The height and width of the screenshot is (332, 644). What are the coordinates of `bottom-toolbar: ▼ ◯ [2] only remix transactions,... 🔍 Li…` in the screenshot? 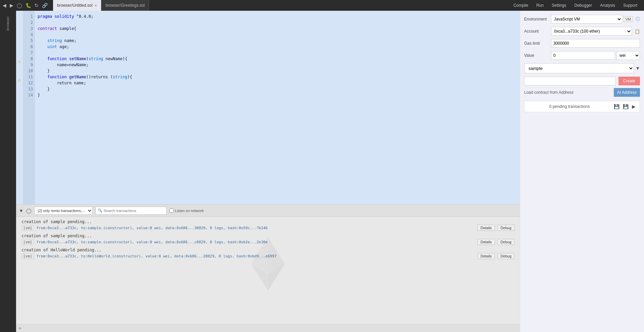 It's located at (268, 211).